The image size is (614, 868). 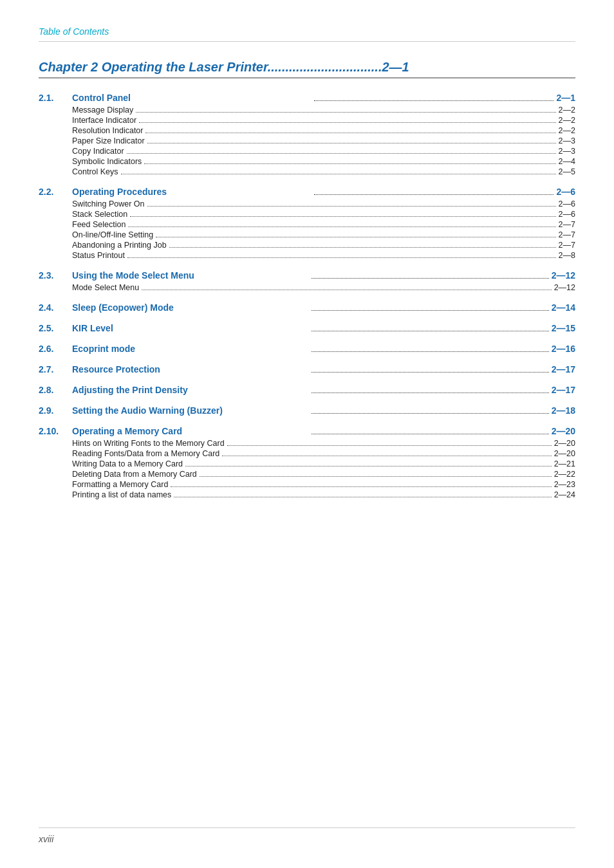 What do you see at coordinates (324, 255) in the screenshot?
I see `sub-item: Status Printout2—8` at bounding box center [324, 255].